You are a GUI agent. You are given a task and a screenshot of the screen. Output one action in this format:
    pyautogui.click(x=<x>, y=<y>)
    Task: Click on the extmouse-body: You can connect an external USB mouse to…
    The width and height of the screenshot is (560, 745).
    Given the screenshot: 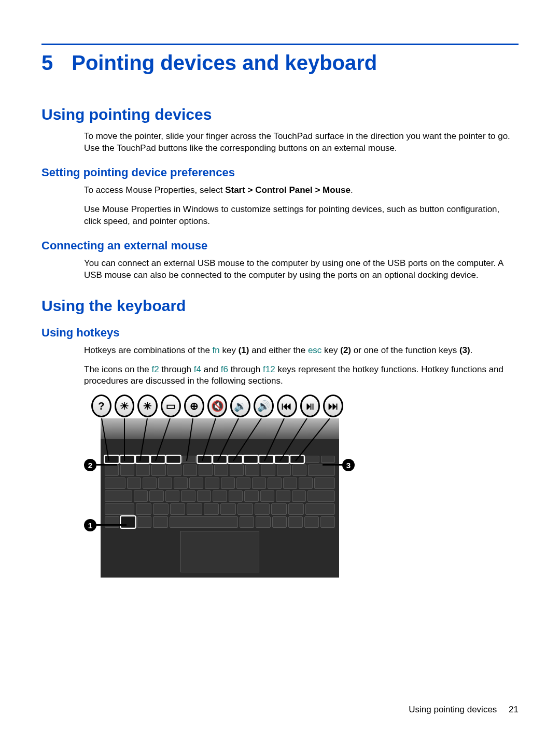 What is the action you would take?
    pyautogui.click(x=301, y=270)
    